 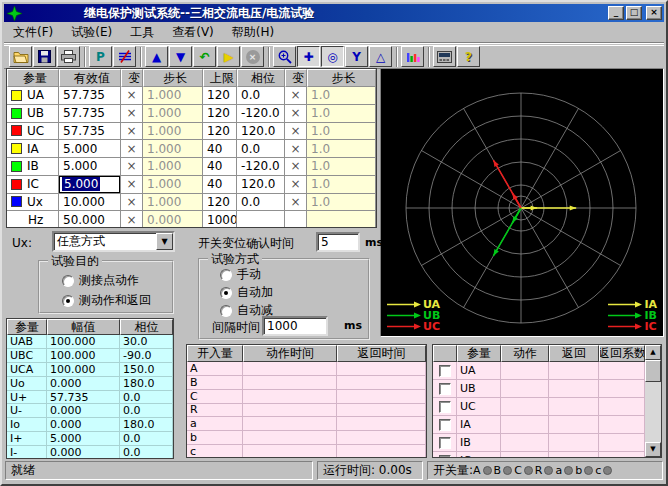 What do you see at coordinates (90, 203) in the screenshot?
I see `value-cell: 10.000` at bounding box center [90, 203].